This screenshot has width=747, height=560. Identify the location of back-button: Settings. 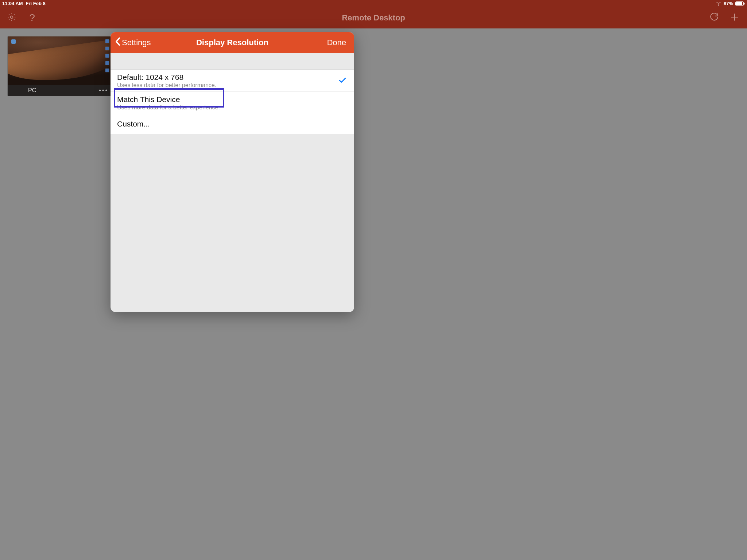
(131, 43).